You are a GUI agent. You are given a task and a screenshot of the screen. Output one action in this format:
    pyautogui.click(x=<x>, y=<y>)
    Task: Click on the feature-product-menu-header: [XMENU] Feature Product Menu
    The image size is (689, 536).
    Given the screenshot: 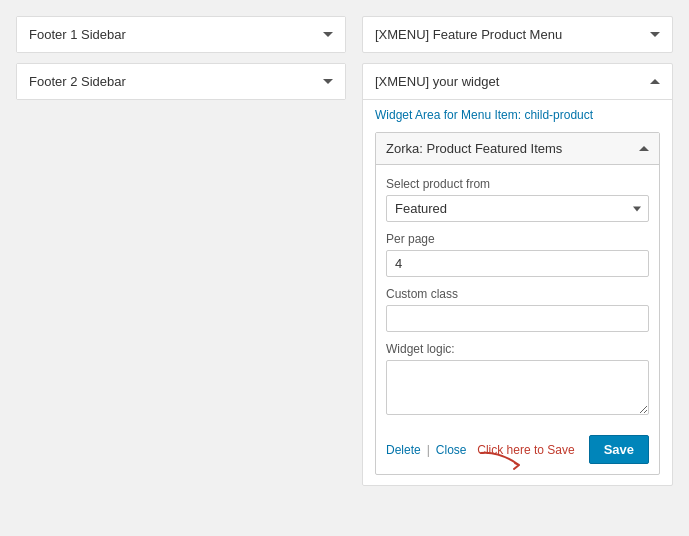 What is the action you would take?
    pyautogui.click(x=518, y=34)
    